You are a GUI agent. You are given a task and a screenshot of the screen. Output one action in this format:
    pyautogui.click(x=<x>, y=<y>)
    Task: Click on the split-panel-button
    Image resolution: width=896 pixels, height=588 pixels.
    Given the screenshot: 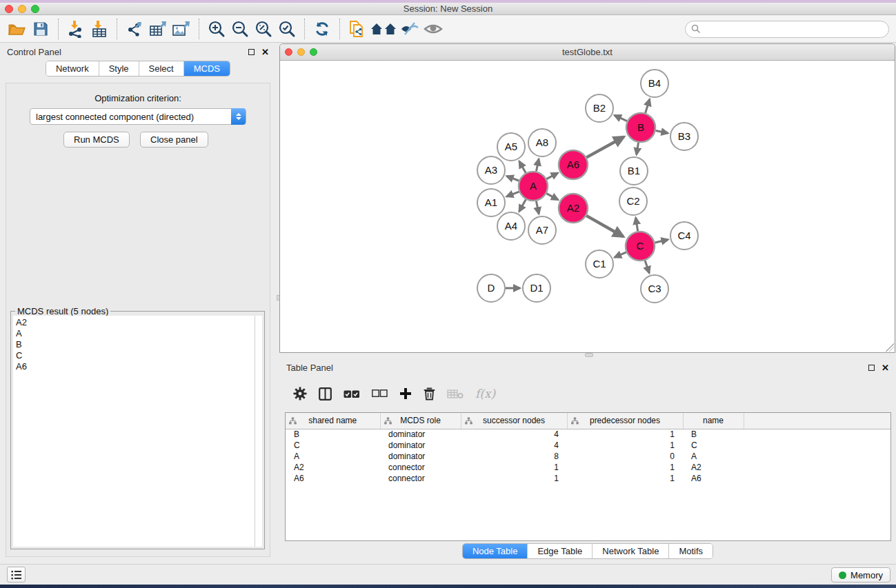 What is the action you would take?
    pyautogui.click(x=326, y=394)
    